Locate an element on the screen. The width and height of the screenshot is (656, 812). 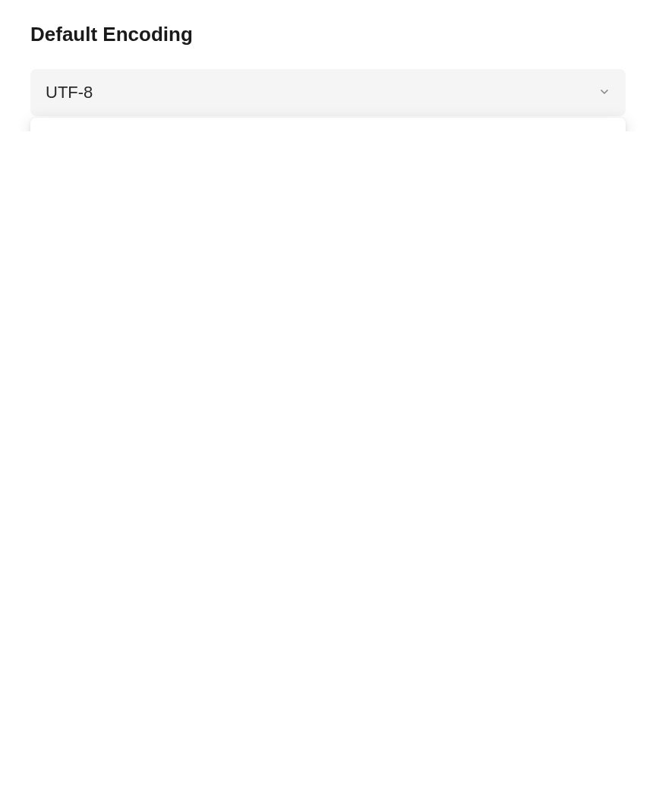
encoding-select: UTF-8 Big5EUC-JPEUC-KRGB2312ISO-2022-JPI… is located at coordinates (328, 93).